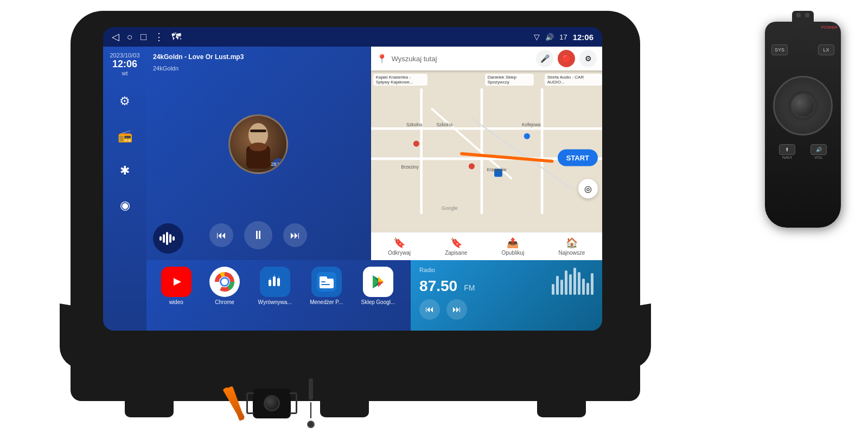  What do you see at coordinates (566, 59) in the screenshot?
I see `map-photo-button: 🔴` at bounding box center [566, 59].